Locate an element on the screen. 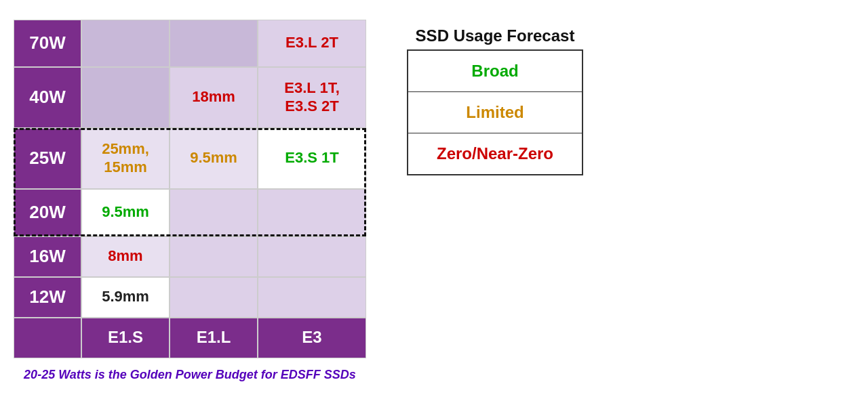  row-16w-label: 16W is located at coordinates (47, 257).